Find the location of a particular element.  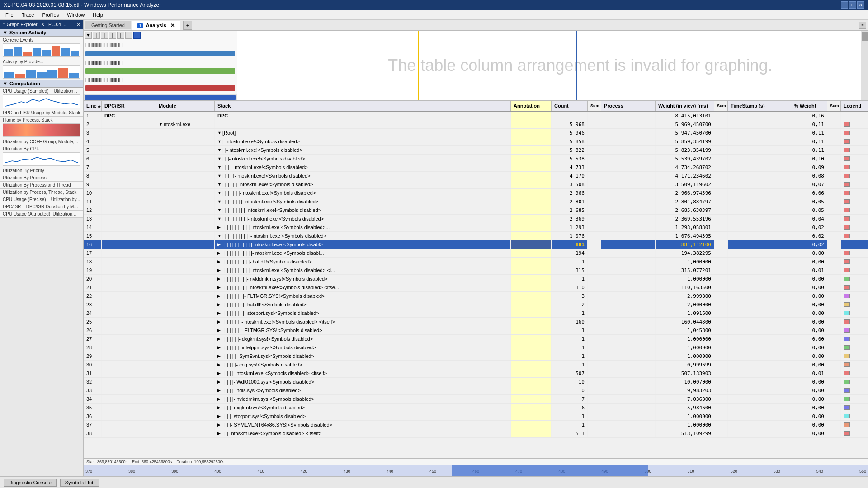

left-item-generic-events: Generic Events is located at coordinates (42, 47).